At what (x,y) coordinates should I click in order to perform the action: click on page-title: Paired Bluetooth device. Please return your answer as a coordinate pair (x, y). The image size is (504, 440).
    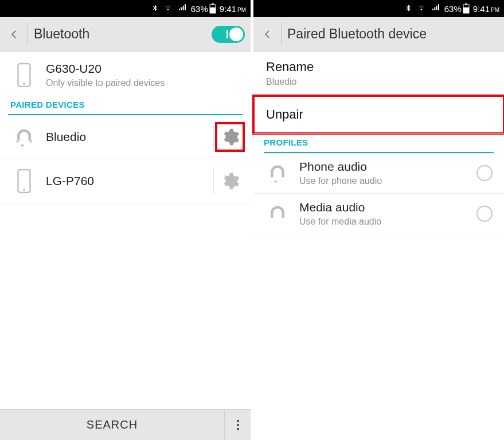
    Looking at the image, I should click on (393, 34).